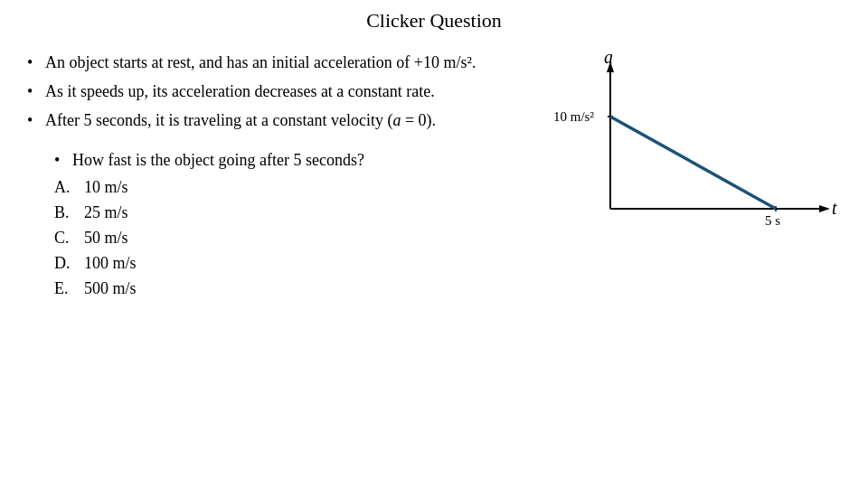  I want to click on bullet-list: An object starts at rest, and has an ini…, so click(271, 91).